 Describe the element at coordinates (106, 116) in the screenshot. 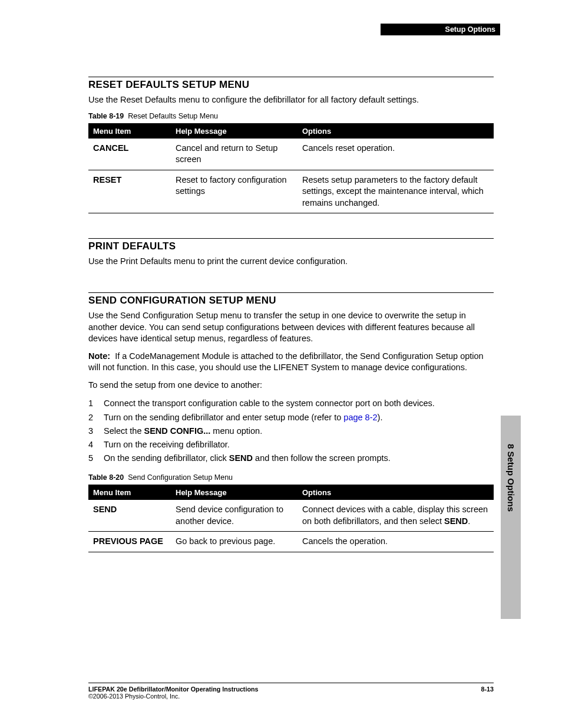

I see `table-number: Table 8-19` at that location.